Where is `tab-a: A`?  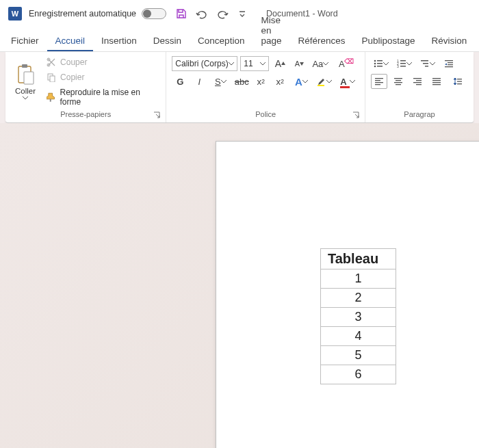 tab-a: A is located at coordinates (477, 41).